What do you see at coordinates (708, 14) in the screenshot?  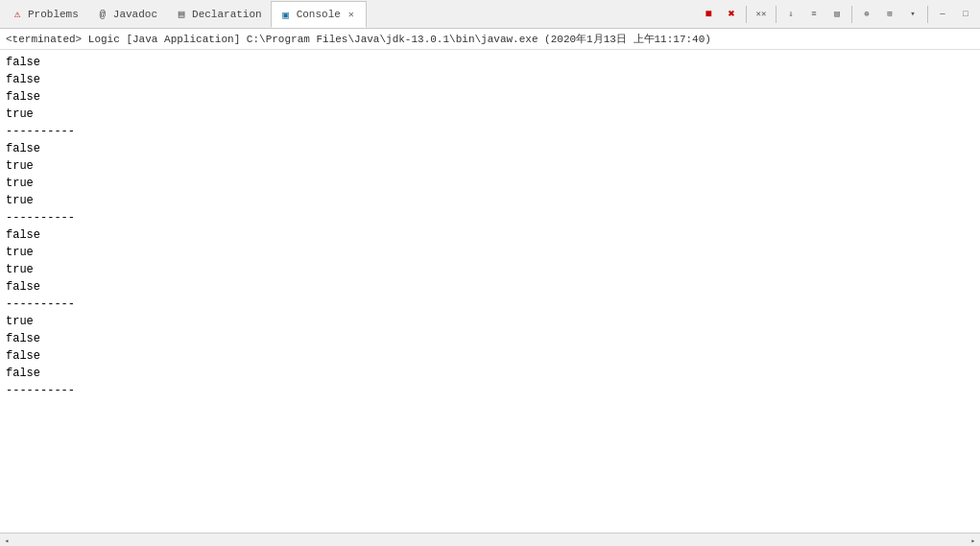 I see `stop-button: ■` at bounding box center [708, 14].